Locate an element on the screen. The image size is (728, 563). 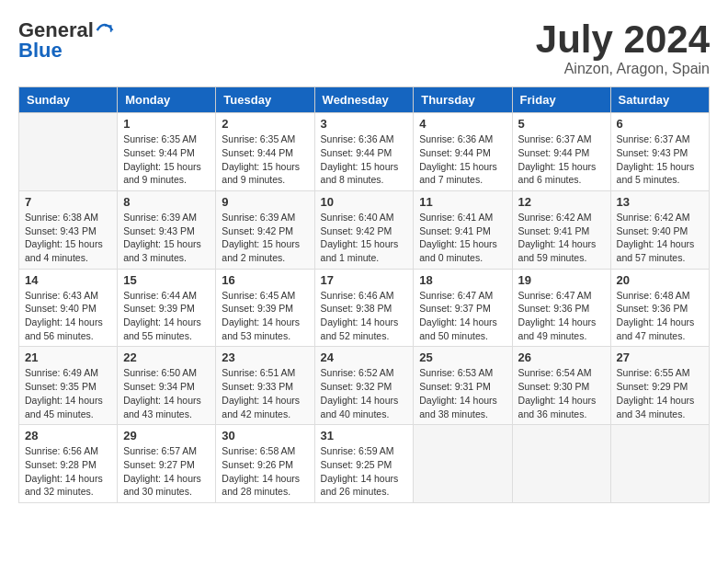
header-sunday: Sunday is located at coordinates (68, 100).